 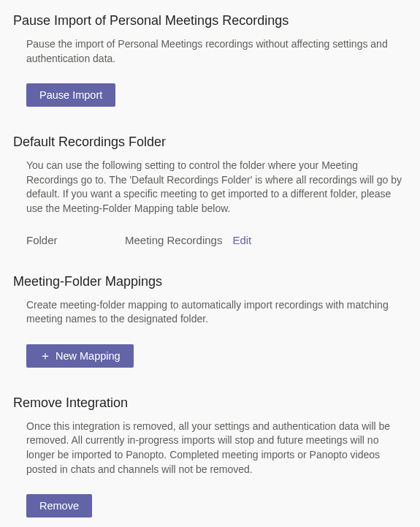 I want to click on pause-import-button: Pause Import, so click(x=71, y=95).